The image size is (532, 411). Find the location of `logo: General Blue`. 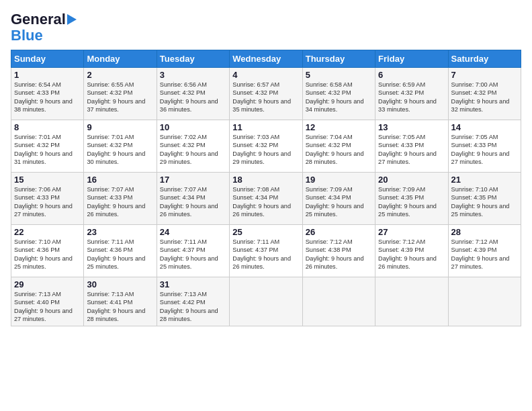

logo: General Blue is located at coordinates (44, 27).